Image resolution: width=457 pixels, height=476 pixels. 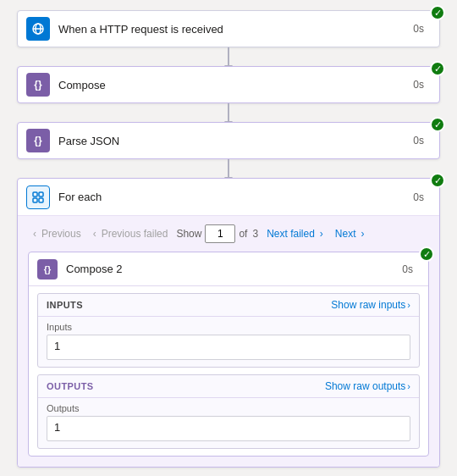 I want to click on show-raw-inputs-chevron: ›, so click(x=409, y=305).